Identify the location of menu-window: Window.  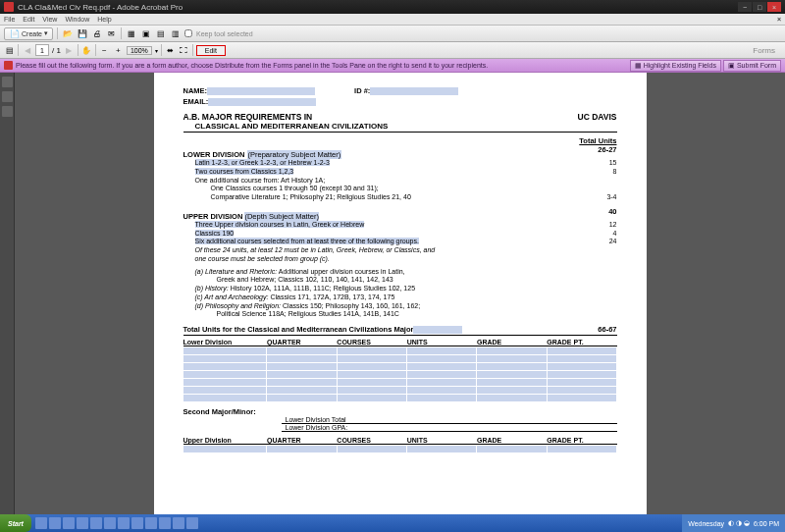
(77, 20).